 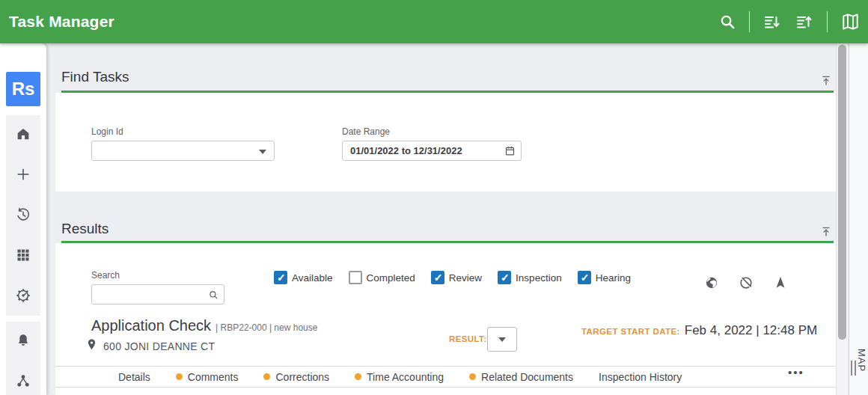 I want to click on filter-hearing: Hearing, so click(x=605, y=278).